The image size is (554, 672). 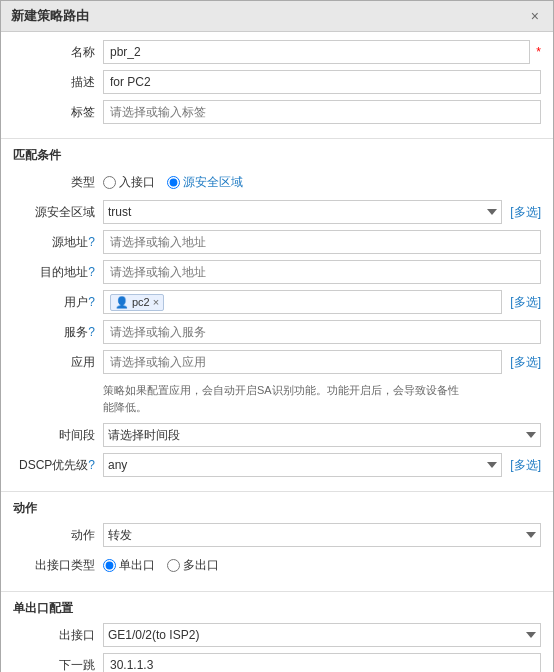 What do you see at coordinates (277, 82) in the screenshot?
I see `desc-row: 描述` at bounding box center [277, 82].